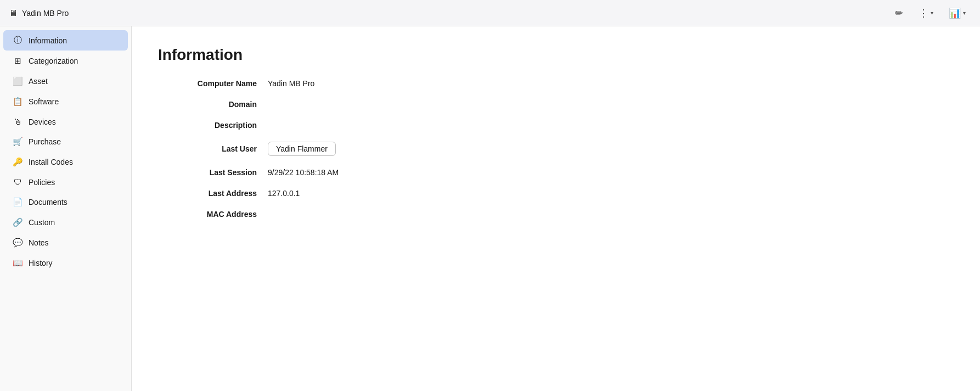 The height and width of the screenshot is (391, 980). Describe the element at coordinates (18, 81) in the screenshot. I see `asset-icon: ⬜` at that location.